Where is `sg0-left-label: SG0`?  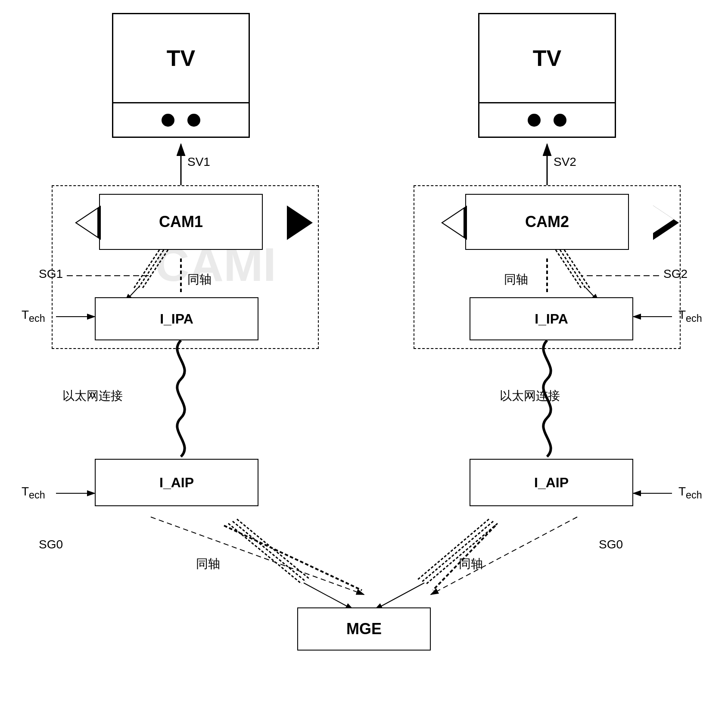
sg0-left-label: SG0 is located at coordinates (51, 545).